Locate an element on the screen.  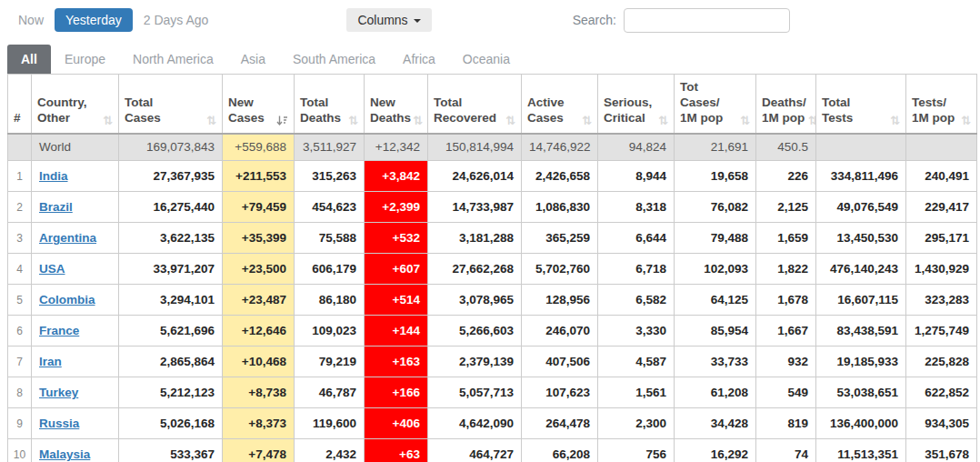
rank-cell: 2 is located at coordinates (20, 207).